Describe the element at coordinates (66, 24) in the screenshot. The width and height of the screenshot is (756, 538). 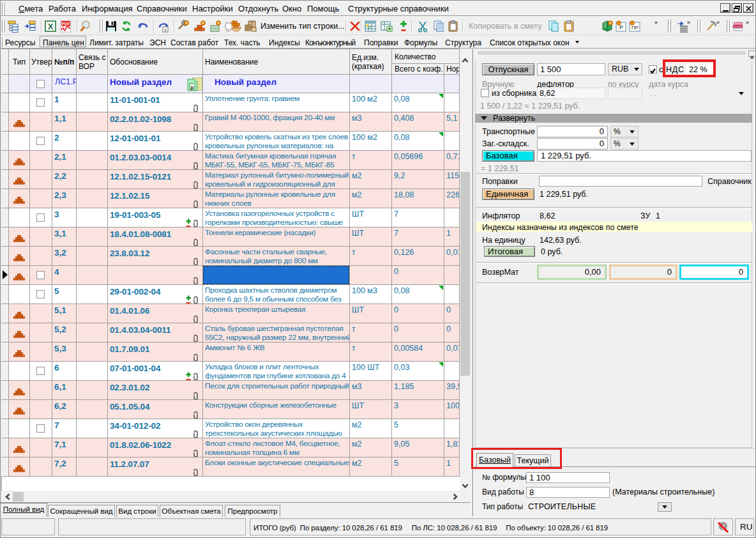
I see `svg-text: PDF` at that location.